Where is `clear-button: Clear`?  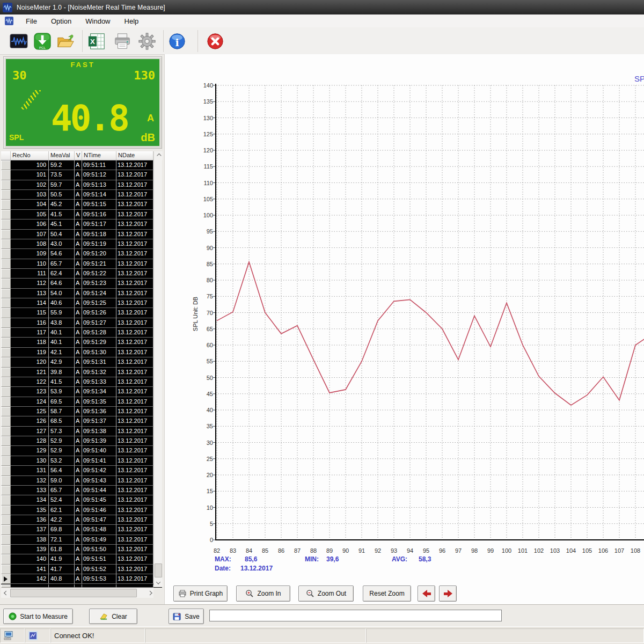
clear-button: Clear is located at coordinates (113, 616).